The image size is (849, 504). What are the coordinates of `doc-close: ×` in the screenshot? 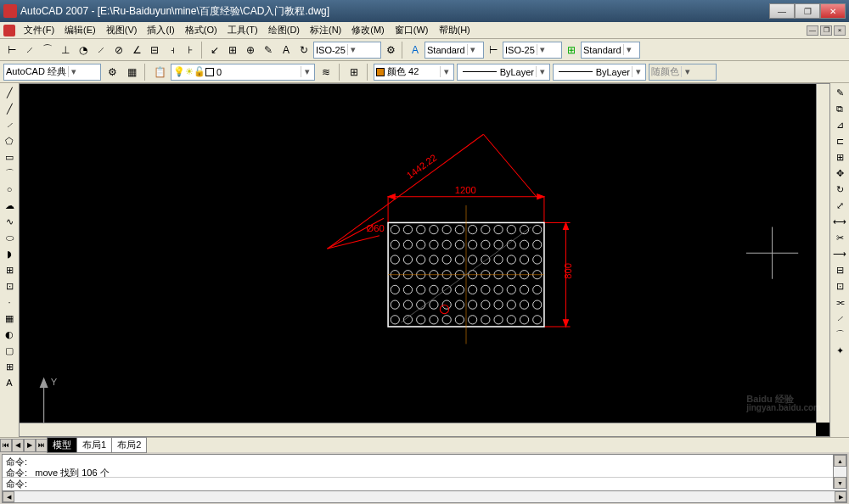 It's located at (840, 31).